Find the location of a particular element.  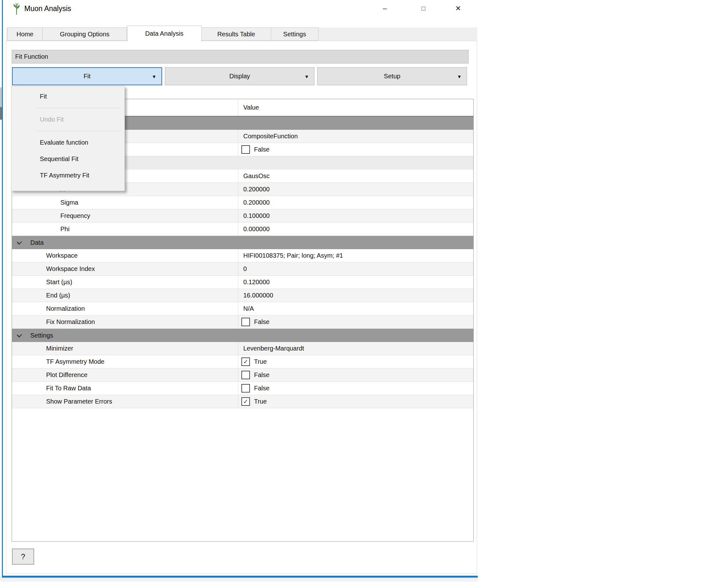

property-value-label: 0 is located at coordinates (245, 269).